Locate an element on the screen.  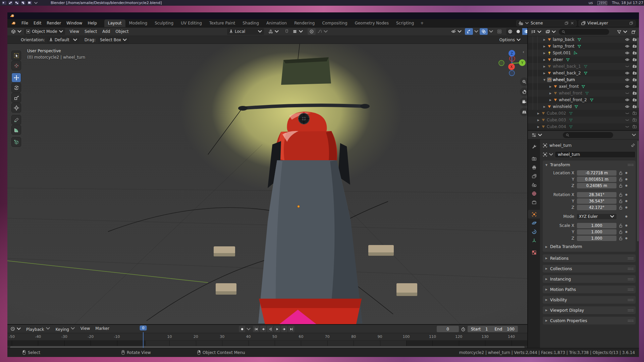
previous-keyframe-button is located at coordinates (263, 329).